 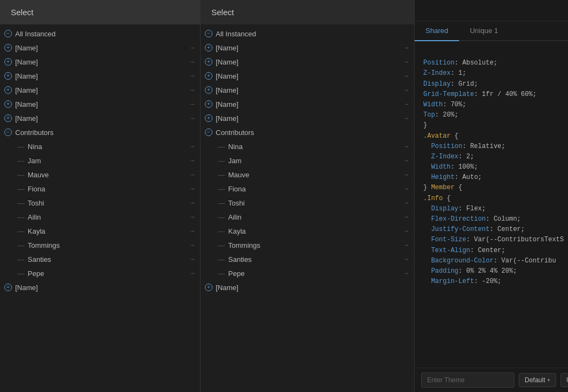 What do you see at coordinates (314, 231) in the screenshot?
I see `middle-kayla-label: Kayla` at bounding box center [314, 231].